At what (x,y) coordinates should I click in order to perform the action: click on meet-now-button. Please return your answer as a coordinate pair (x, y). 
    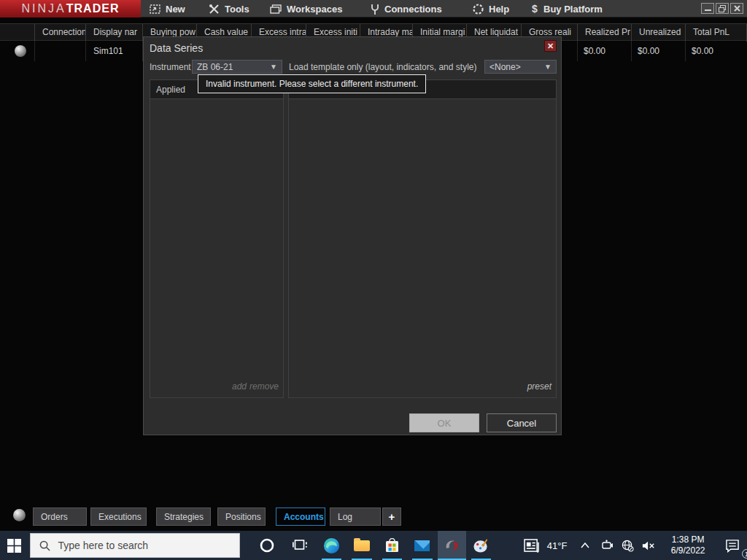
    Looking at the image, I should click on (608, 545).